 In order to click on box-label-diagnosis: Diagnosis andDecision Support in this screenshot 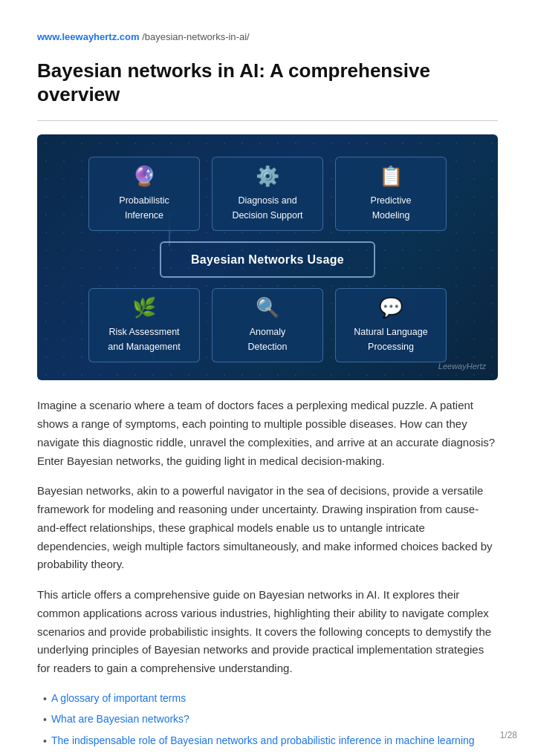, I will do `click(268, 208)`.